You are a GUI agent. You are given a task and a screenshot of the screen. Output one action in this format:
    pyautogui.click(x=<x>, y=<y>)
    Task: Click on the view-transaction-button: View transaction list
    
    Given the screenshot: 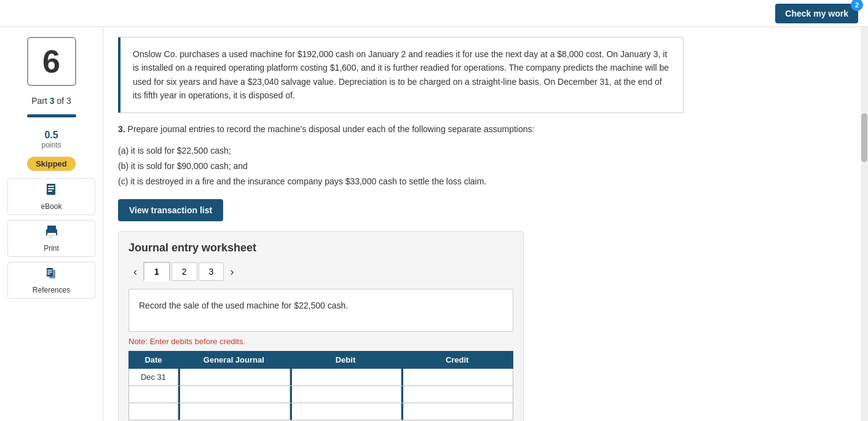 What is the action you would take?
    pyautogui.click(x=171, y=210)
    